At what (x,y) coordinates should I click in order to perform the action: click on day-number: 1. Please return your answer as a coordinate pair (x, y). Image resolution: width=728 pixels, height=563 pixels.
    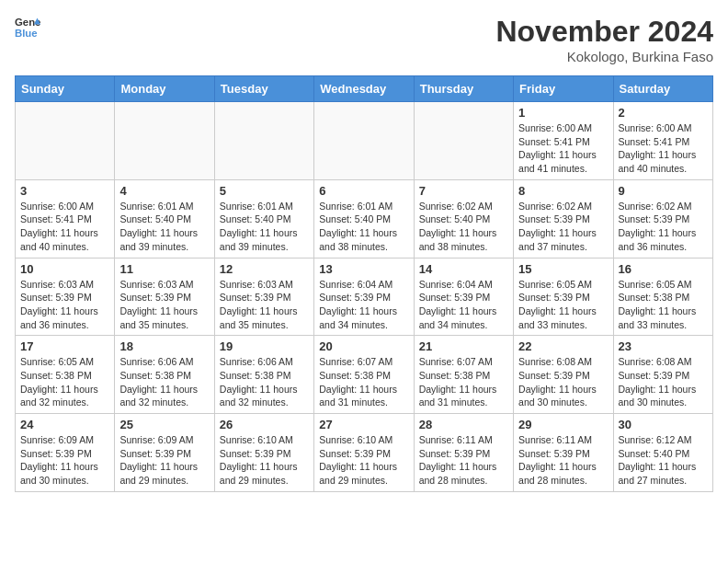
    Looking at the image, I should click on (563, 112).